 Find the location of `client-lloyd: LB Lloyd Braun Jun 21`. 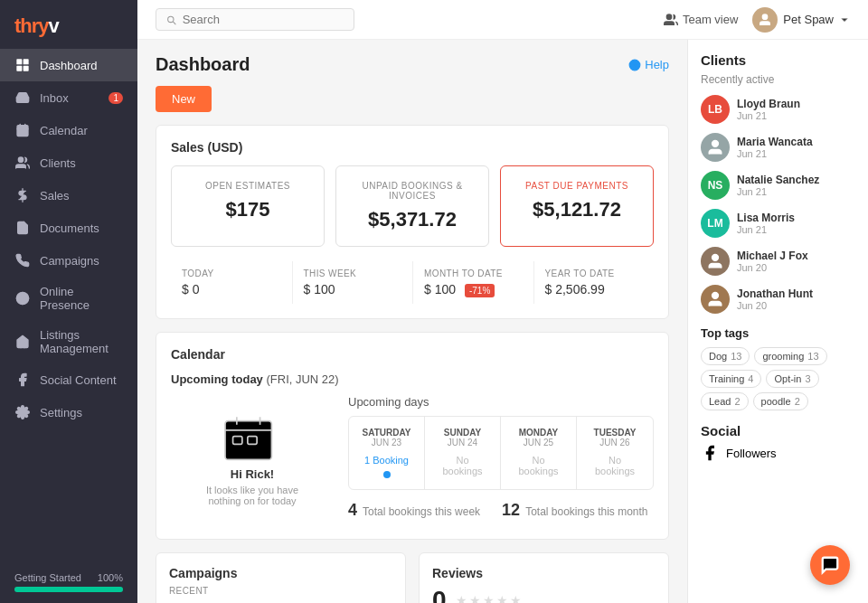

client-lloyd: LB Lloyd Braun Jun 21 is located at coordinates (778, 109).